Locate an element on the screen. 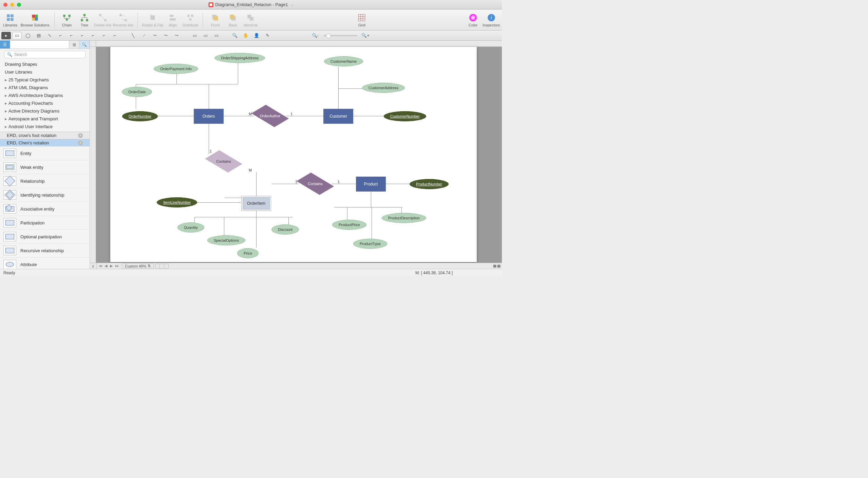 The width and height of the screenshot is (868, 478). group-tool-3: ▭ is located at coordinates (216, 36).